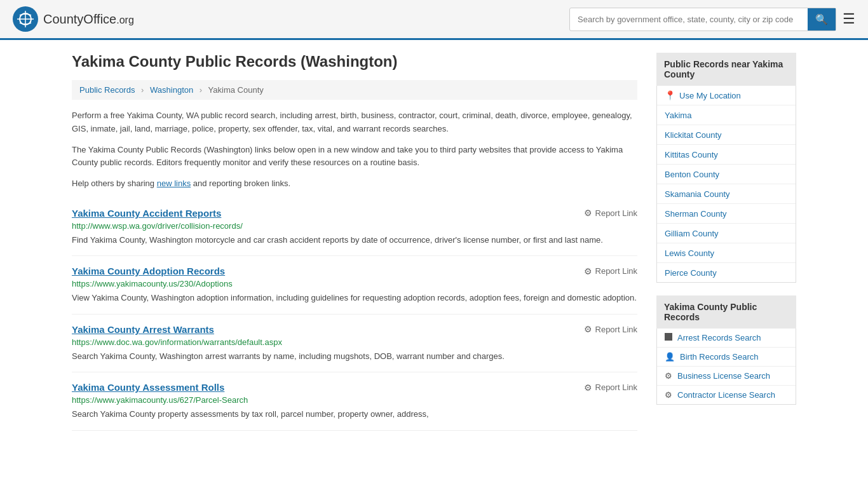 The width and height of the screenshot is (868, 488). What do you see at coordinates (726, 312) in the screenshot?
I see `records-section-header: Yakima County Public Records` at bounding box center [726, 312].